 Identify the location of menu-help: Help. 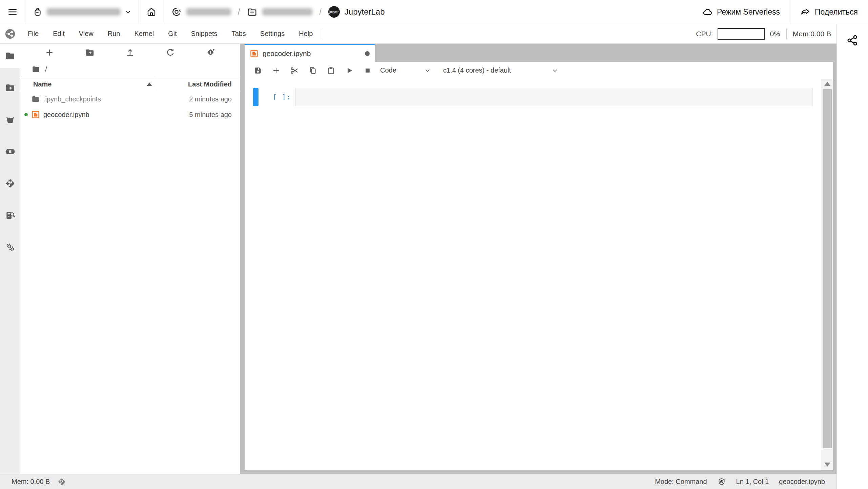
(306, 34).